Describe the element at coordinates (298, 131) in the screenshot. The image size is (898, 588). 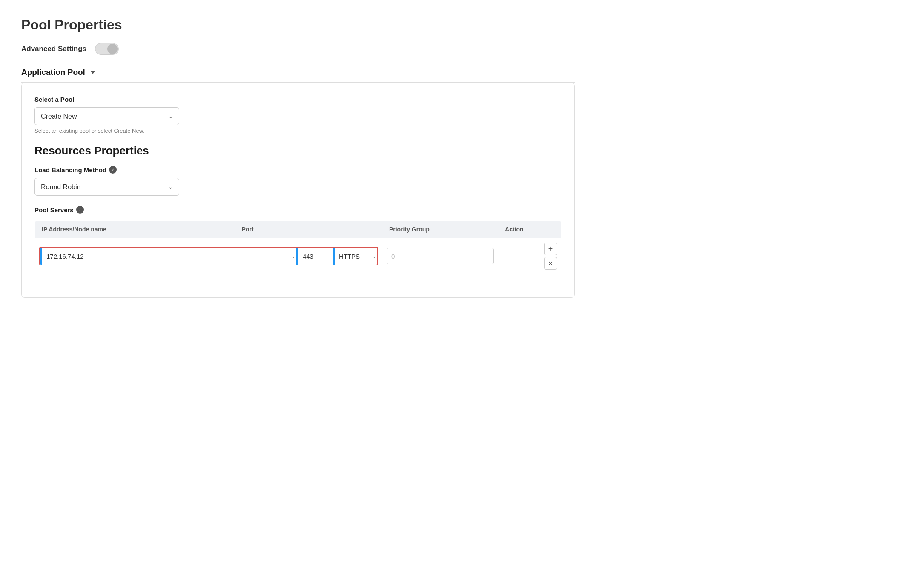
I see `pool-hint: Select an existing pool or select Create…` at that location.